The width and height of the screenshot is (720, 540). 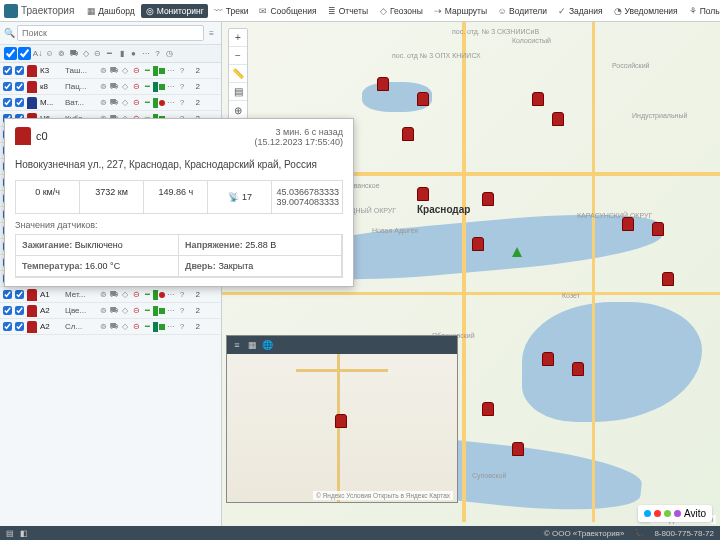 I want to click on minimap: ≡ ▦ 🌐 0 км/ч Новокузнечная ул., 227, Кра…, so click(x=342, y=419).